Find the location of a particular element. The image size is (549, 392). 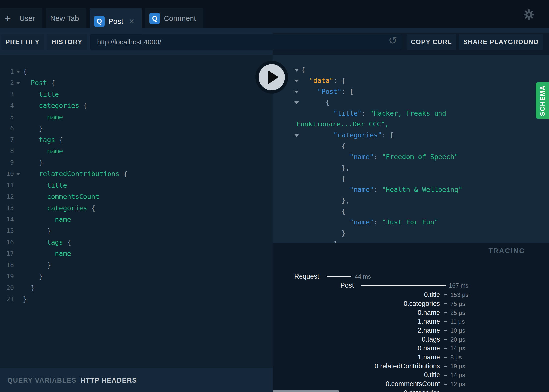

http-headers-tab: HTTP HEADERS is located at coordinates (109, 381).